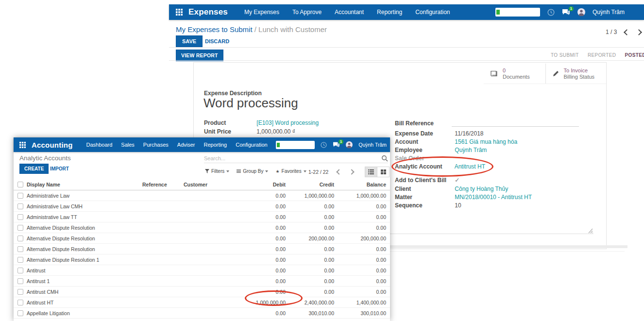  I want to click on table-row: Antitrust 0.00 0.00 0.00, so click(202, 270).